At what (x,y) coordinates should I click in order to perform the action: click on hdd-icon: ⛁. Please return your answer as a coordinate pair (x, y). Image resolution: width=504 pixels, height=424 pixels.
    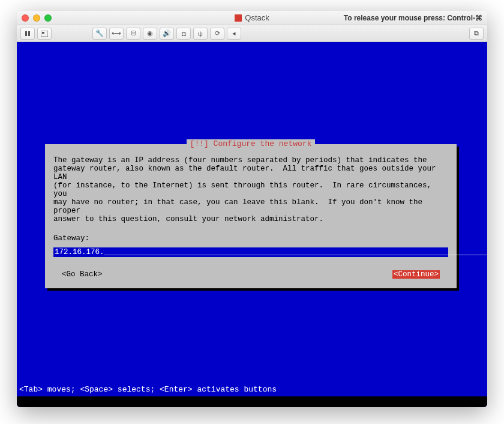
    Looking at the image, I should click on (133, 34).